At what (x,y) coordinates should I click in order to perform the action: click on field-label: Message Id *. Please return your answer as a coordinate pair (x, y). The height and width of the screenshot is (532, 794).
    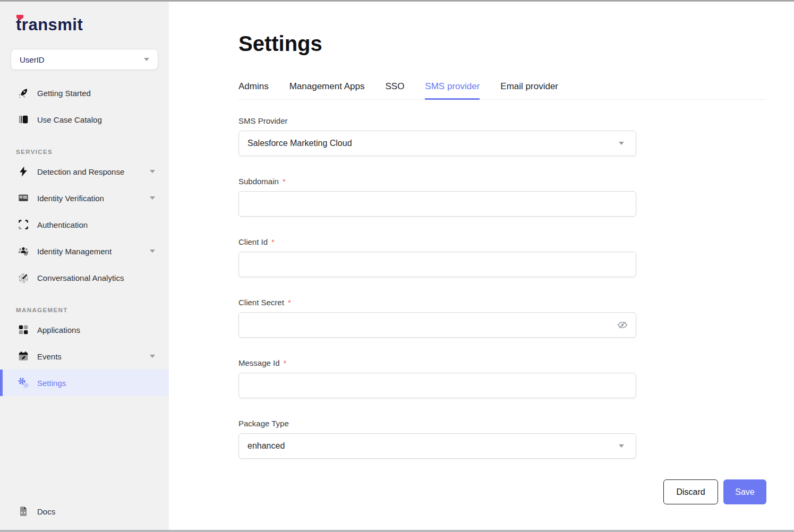
    Looking at the image, I should click on (438, 363).